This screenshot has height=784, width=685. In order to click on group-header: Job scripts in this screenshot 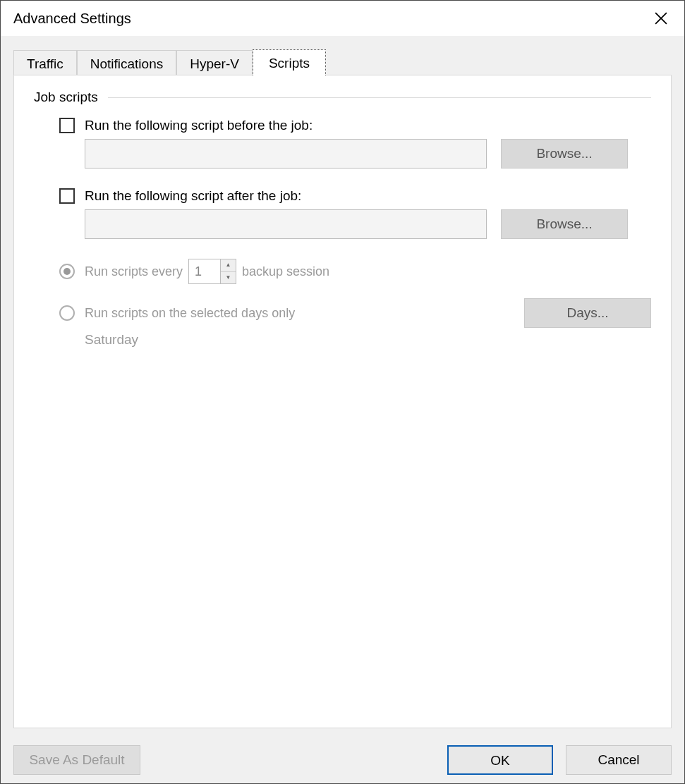, I will do `click(343, 97)`.